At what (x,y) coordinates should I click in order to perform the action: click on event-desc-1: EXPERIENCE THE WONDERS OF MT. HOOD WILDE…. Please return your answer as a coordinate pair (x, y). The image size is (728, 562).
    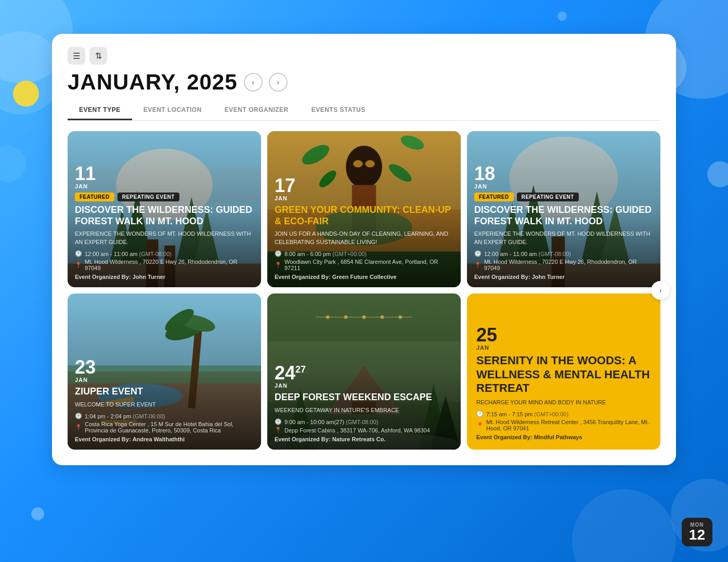
    Looking at the image, I should click on (164, 238).